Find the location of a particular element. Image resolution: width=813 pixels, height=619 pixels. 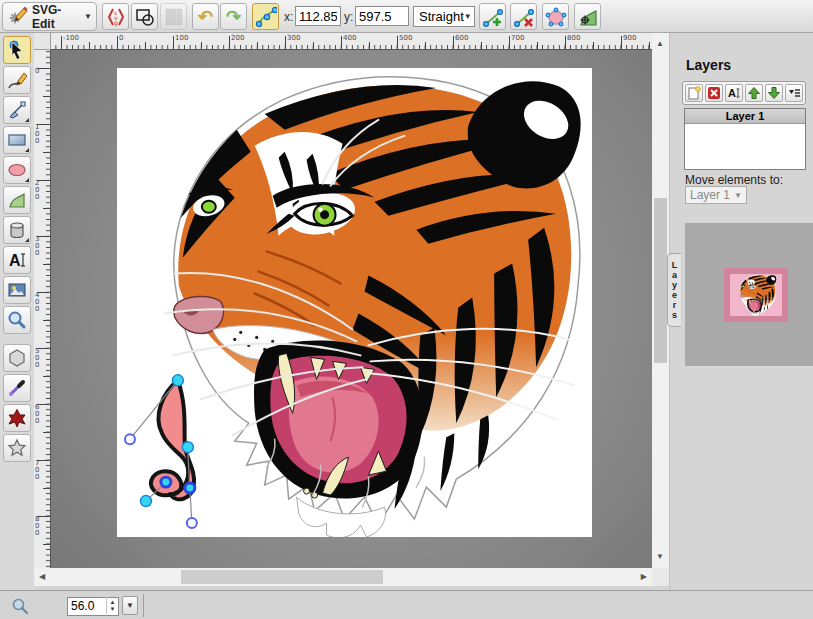

edited-path is located at coordinates (172, 440).